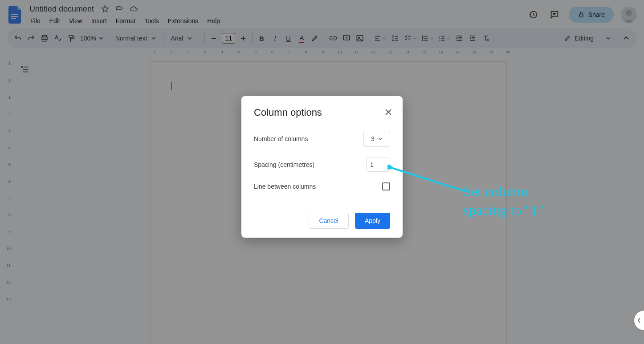 The height and width of the screenshot is (344, 644). What do you see at coordinates (284, 165) in the screenshot?
I see `spacing-label: Spacing (centimetres)` at bounding box center [284, 165].